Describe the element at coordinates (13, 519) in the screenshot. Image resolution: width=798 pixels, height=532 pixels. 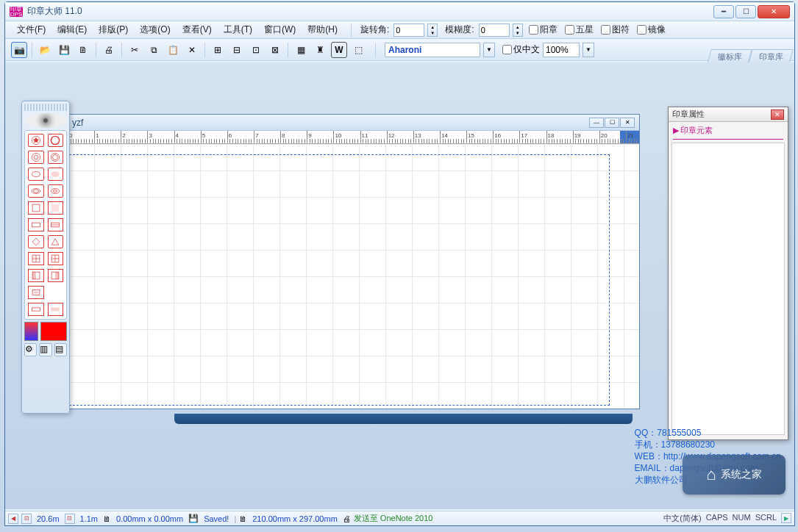
I see `status-arrow-left-icon: ◀` at that location.